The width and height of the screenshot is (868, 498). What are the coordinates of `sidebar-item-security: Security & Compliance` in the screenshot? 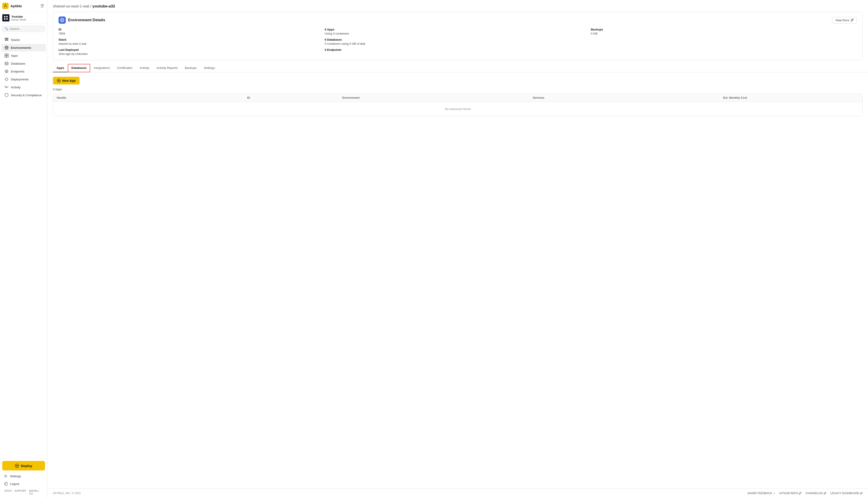 It's located at (24, 95).